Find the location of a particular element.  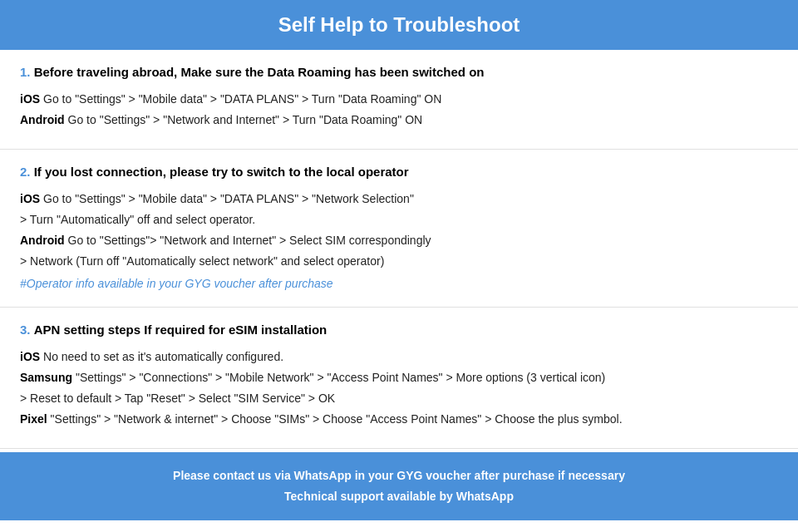

section-2-ios-platform: iOS is located at coordinates (30, 199).